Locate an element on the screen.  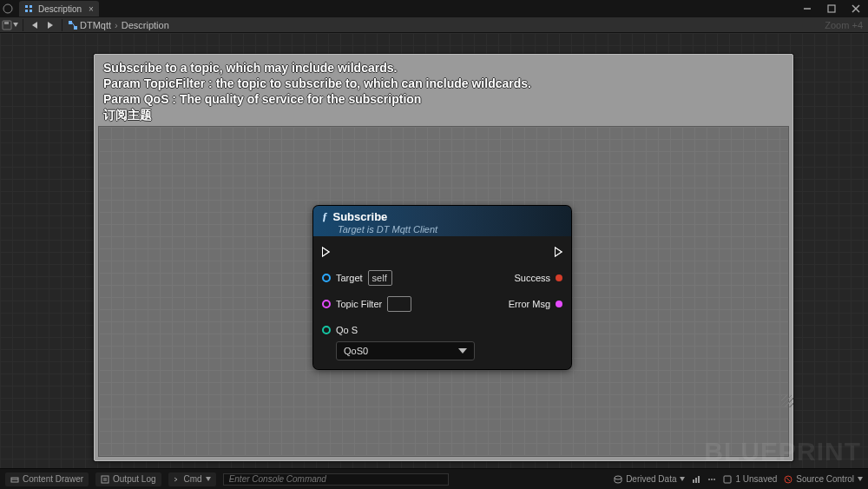
blueprint-tab-icon is located at coordinates (29, 9).